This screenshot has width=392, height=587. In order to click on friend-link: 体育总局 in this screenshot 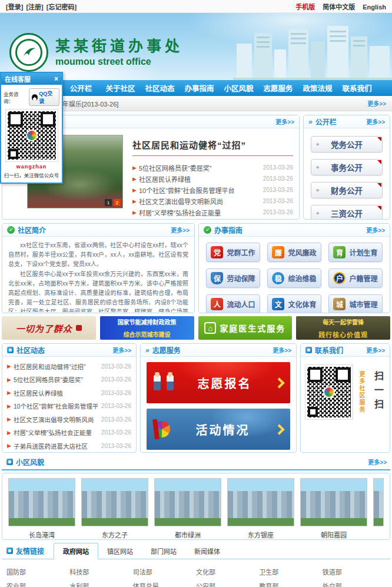, I will do `click(165, 584)`.